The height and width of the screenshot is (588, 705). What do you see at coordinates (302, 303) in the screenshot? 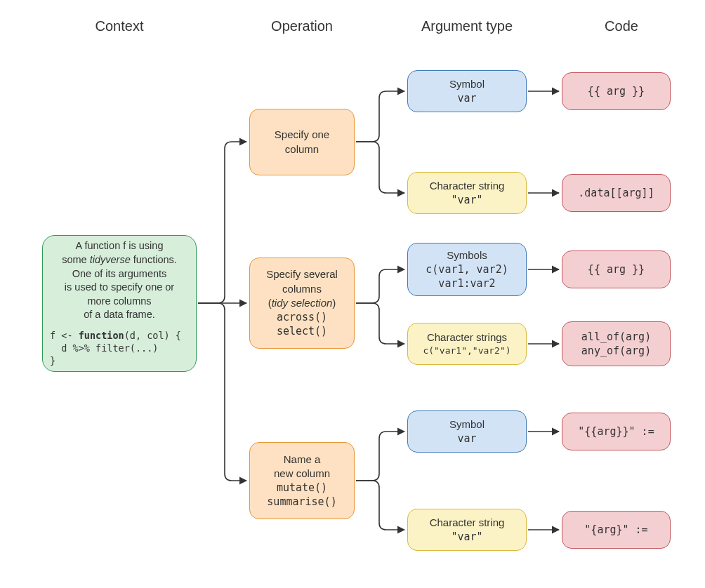
I see `op-sev-l3: (tidy selection)` at bounding box center [302, 303].